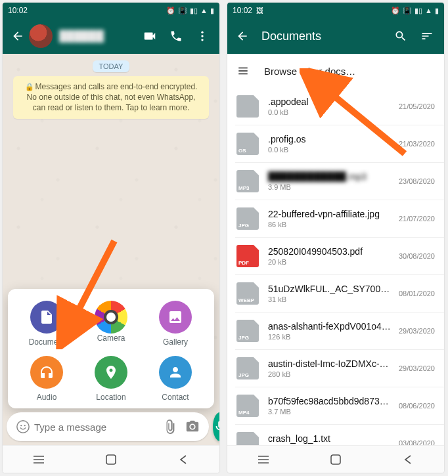  What do you see at coordinates (331, 401) in the screenshot?
I see `file-name: b70f59fec98acd5bbd9d8734459f8720de…` at bounding box center [331, 401].